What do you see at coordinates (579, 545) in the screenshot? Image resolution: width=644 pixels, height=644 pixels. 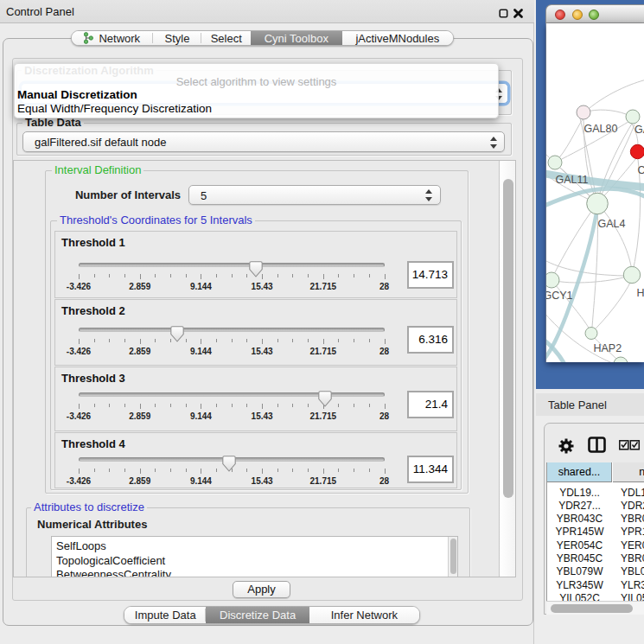 I see `cell: YER054C` at bounding box center [579, 545].